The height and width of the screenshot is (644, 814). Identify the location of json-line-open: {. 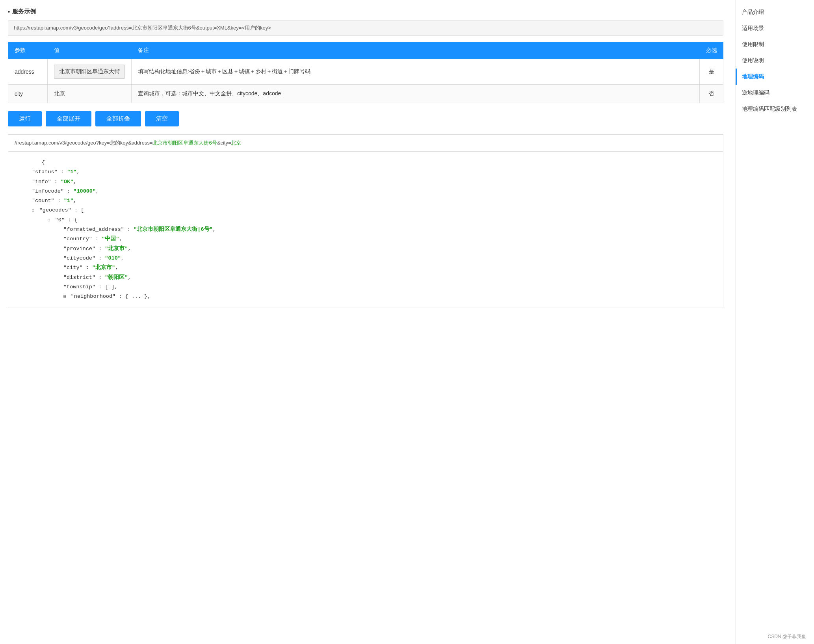
(366, 163).